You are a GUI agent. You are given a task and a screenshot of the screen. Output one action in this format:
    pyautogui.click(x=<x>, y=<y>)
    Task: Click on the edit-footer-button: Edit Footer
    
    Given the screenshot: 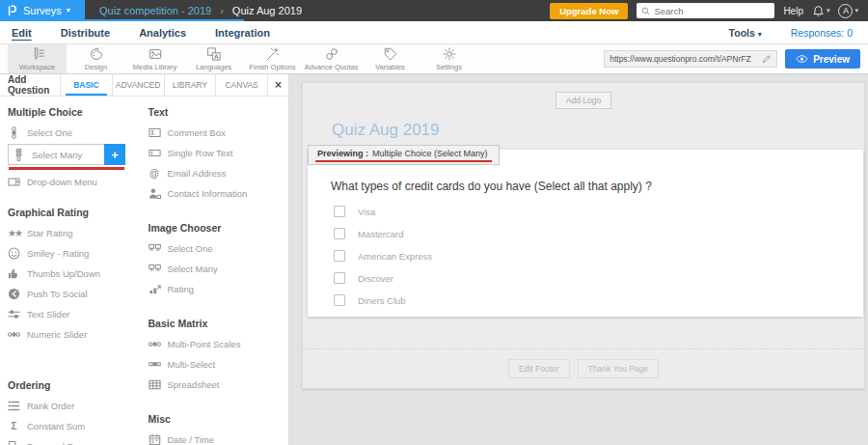 What is the action you would take?
    pyautogui.click(x=539, y=369)
    